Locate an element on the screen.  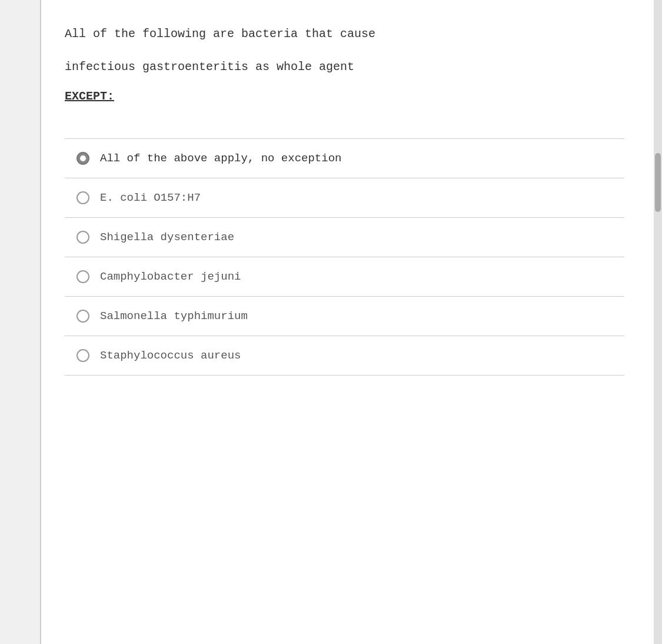
option-text-4: Camphylobacter jejuni is located at coordinates (171, 277).